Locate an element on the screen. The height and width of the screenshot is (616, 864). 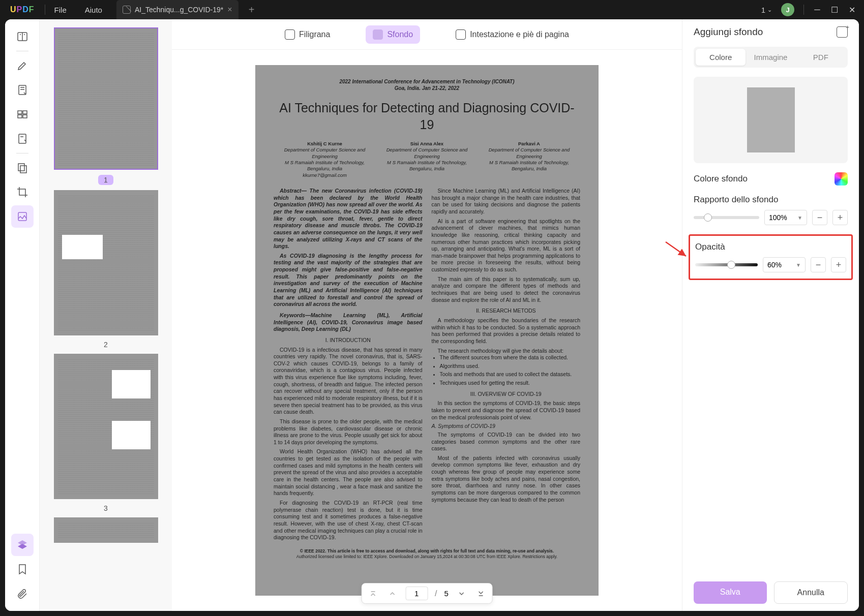
bg-source-segment: Colore Immagine PDF is located at coordinates (771, 57).